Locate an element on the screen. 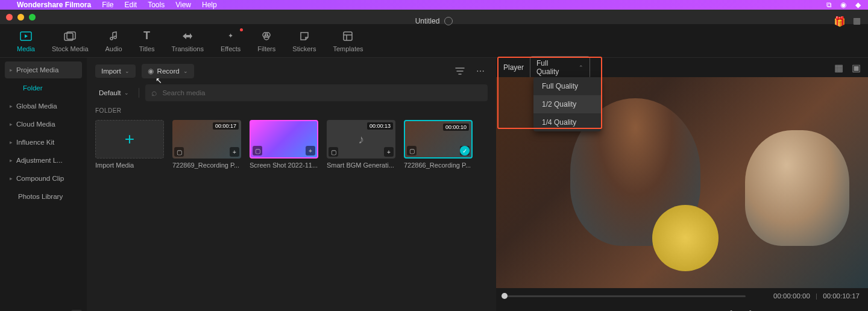  stock-media-icon is located at coordinates (70, 36).